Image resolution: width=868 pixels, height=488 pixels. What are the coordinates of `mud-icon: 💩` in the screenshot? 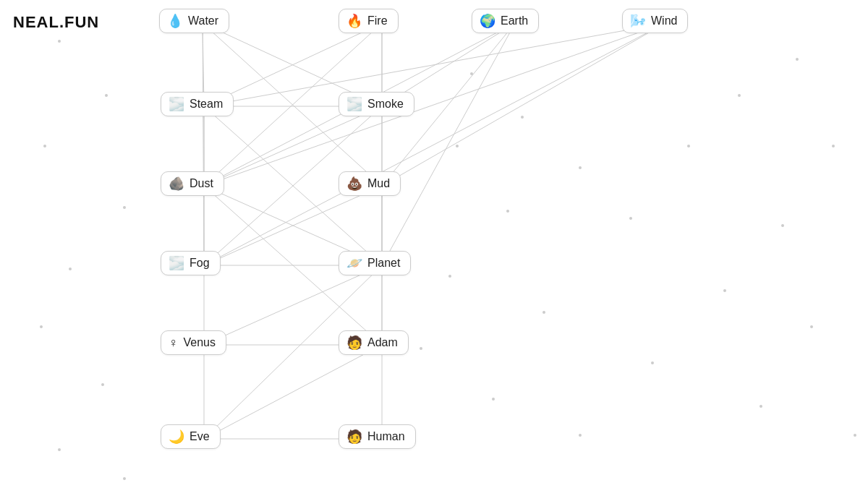 It's located at (354, 184).